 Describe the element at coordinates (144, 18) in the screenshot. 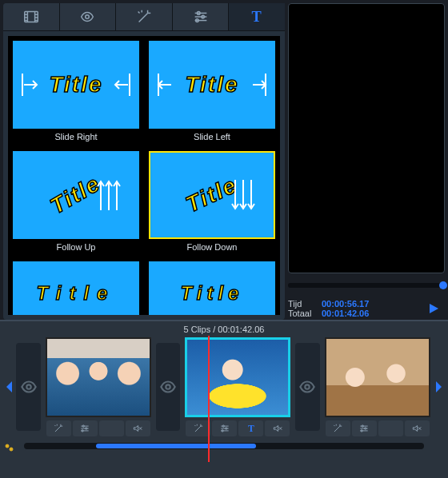

I see `browser-tabbar` at that location.